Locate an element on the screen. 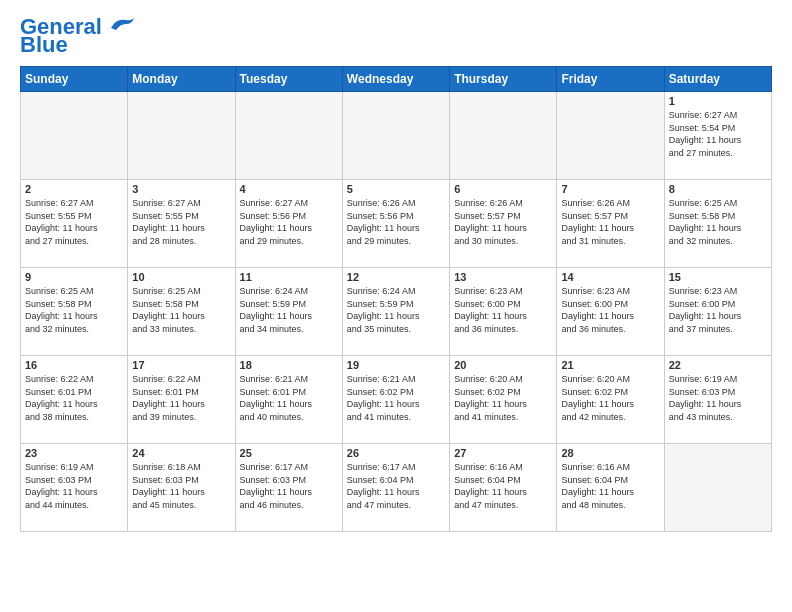 The image size is (792, 612). calendar-cell: 7Sunrise: 6:26 AM Sunset: 5:57 PM Daylig… is located at coordinates (610, 224).